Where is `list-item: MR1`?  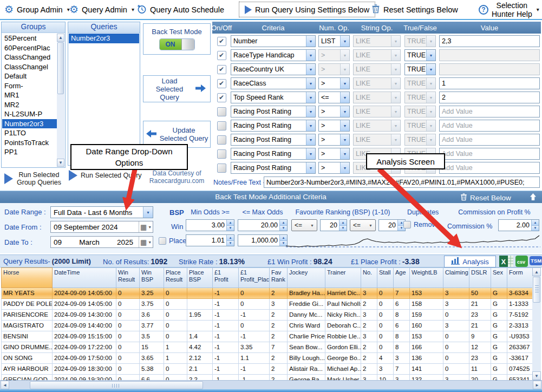 list-item: MR1 is located at coordinates (29, 95).